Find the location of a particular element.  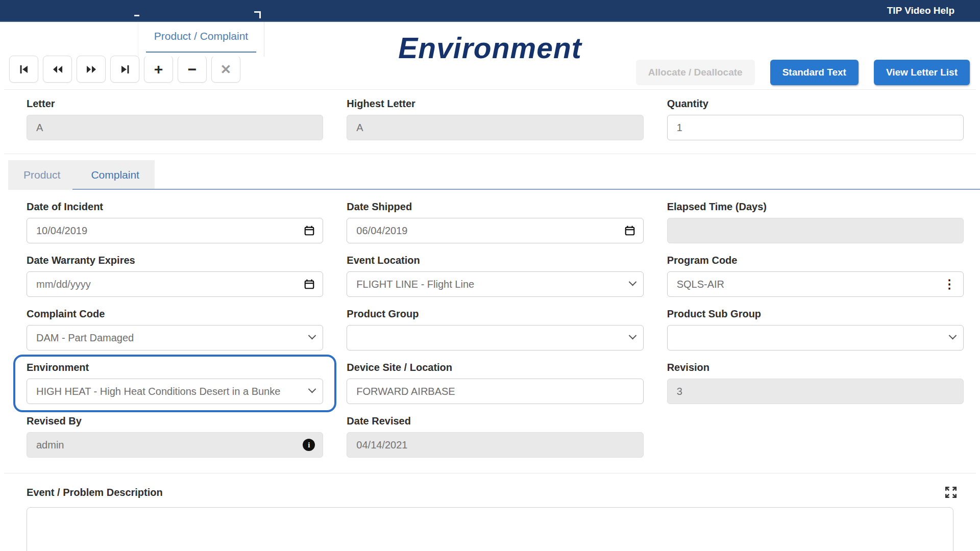

view-letter-list-button: View Letter List is located at coordinates (922, 72).